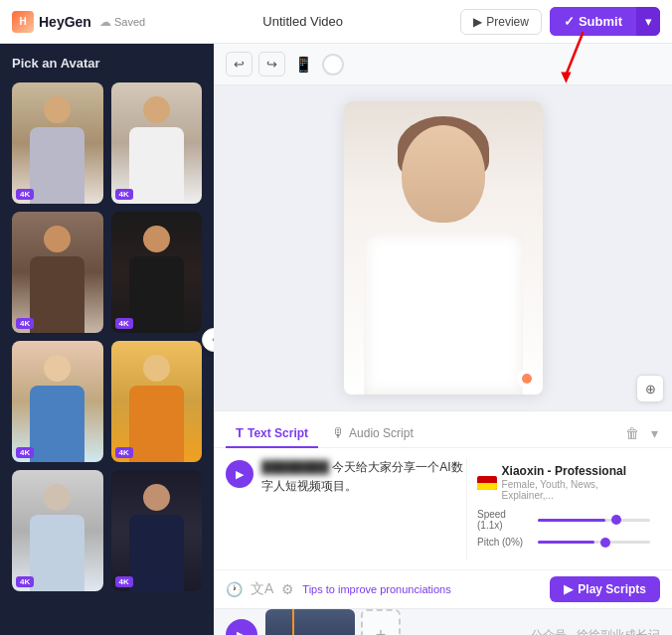 The image size is (672, 635). I want to click on play-scripts-icon: ▶, so click(569, 589).